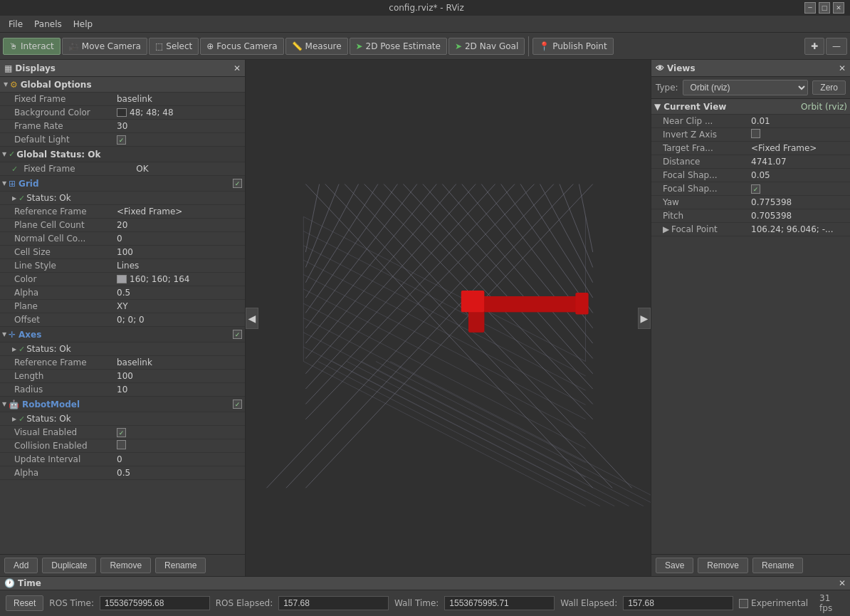 This screenshot has height=616, width=850. I want to click on time-close-icon: ✕, so click(842, 583).